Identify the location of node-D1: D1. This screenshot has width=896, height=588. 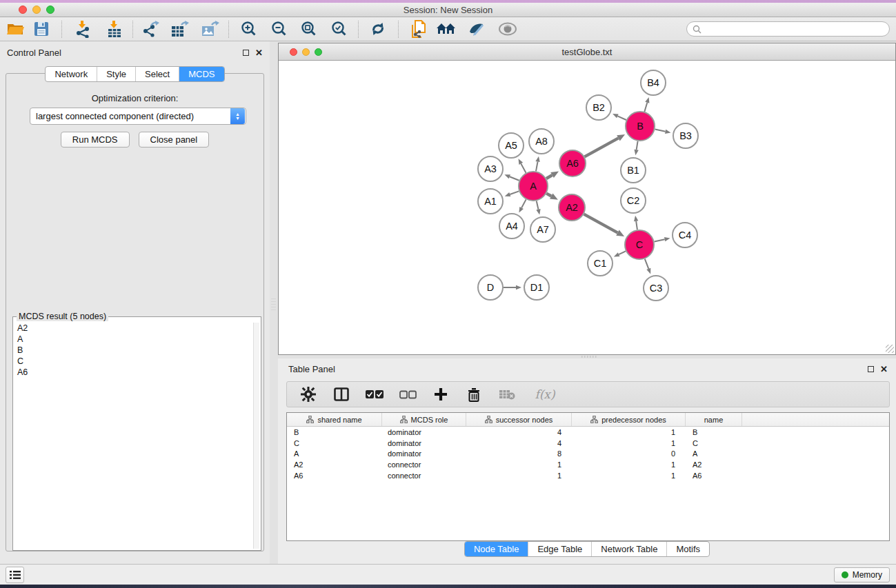
(537, 287).